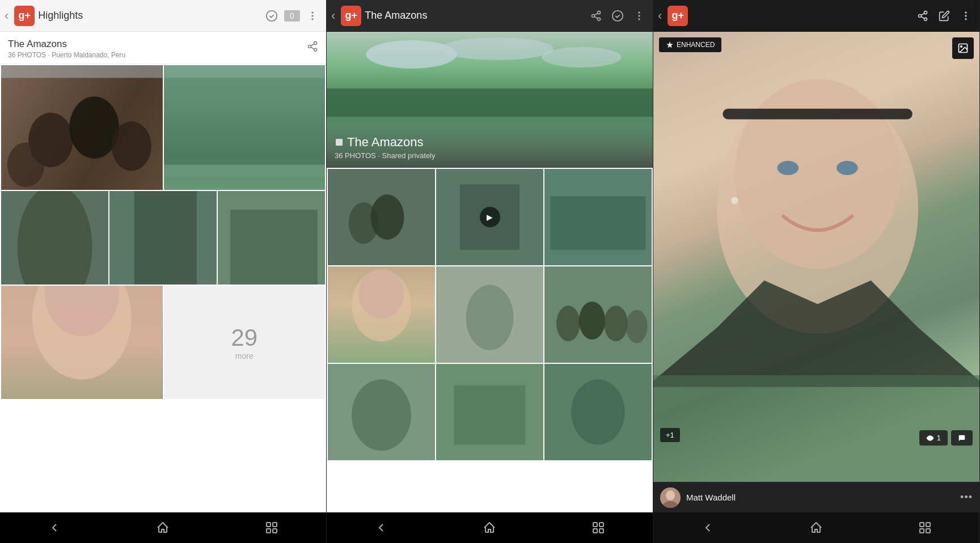 The height and width of the screenshot is (543, 980). What do you see at coordinates (163, 528) in the screenshot?
I see `home-nav-p1` at bounding box center [163, 528].